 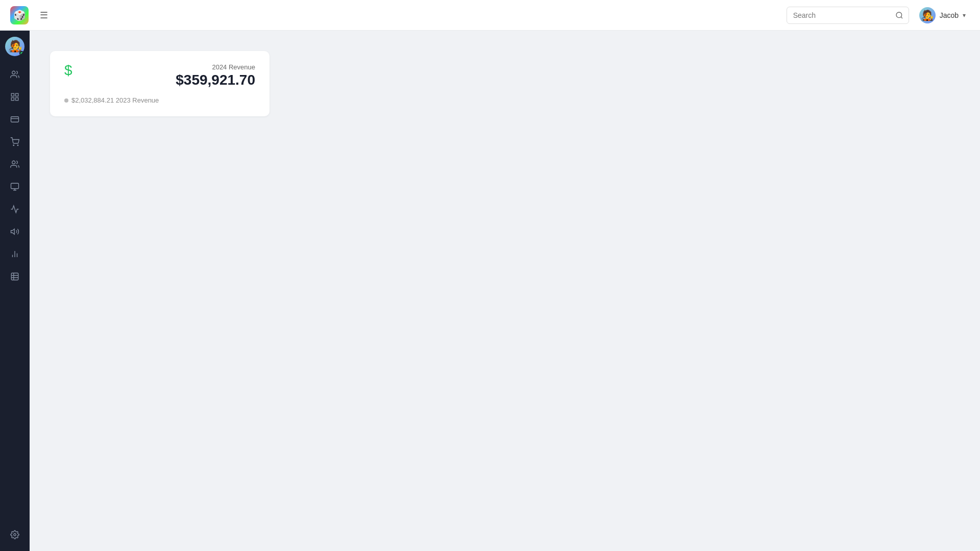 I want to click on username-label: Jacob, so click(x=949, y=15).